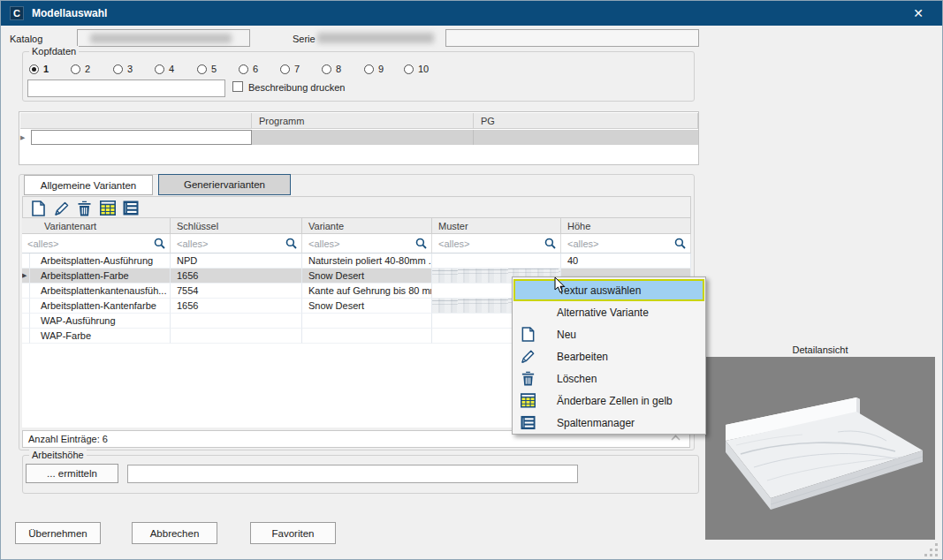  Describe the element at coordinates (357, 261) in the screenshot. I see `table-row: Arbeitsplatten-Ausführung NPD Naturstein…` at that location.